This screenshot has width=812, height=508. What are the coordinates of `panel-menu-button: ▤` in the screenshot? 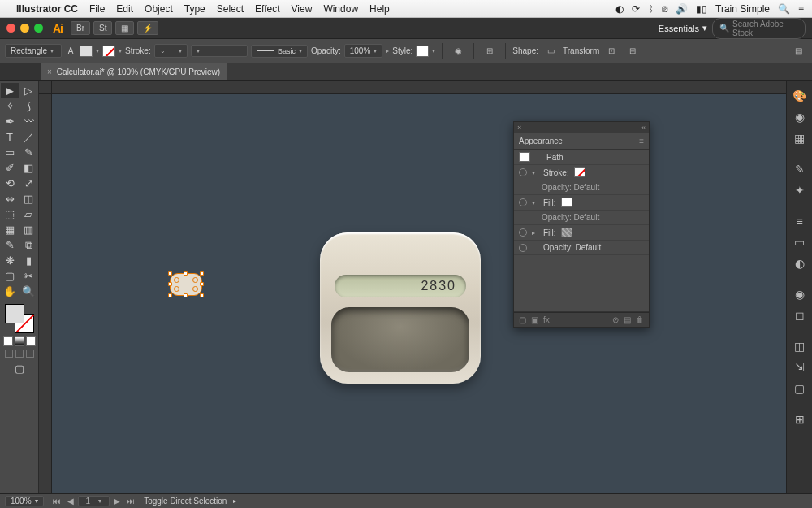 It's located at (798, 51).